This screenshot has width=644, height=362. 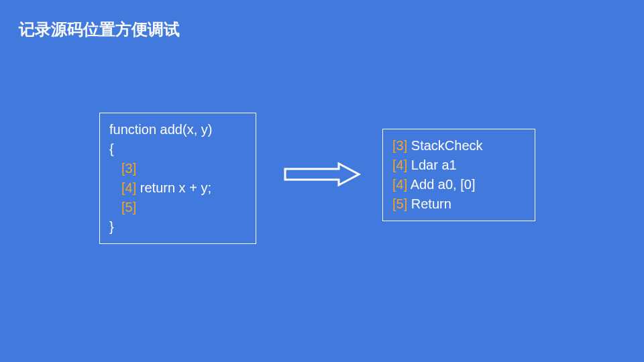 What do you see at coordinates (99, 29) in the screenshot?
I see `slide-title: 记录源码位置方便调试` at bounding box center [99, 29].